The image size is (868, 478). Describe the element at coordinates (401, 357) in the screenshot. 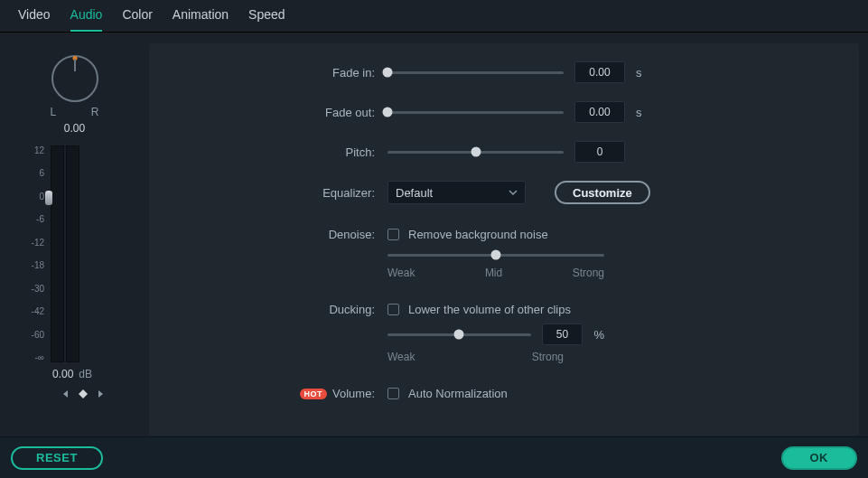

I see `ducking-weak-label: Weak` at that location.